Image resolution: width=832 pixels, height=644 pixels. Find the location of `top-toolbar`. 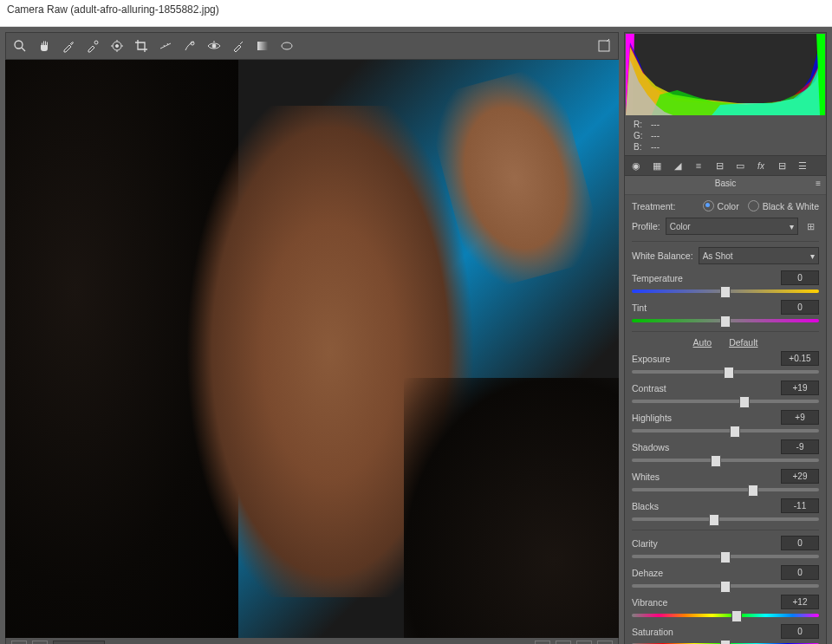

top-toolbar is located at coordinates (312, 46).